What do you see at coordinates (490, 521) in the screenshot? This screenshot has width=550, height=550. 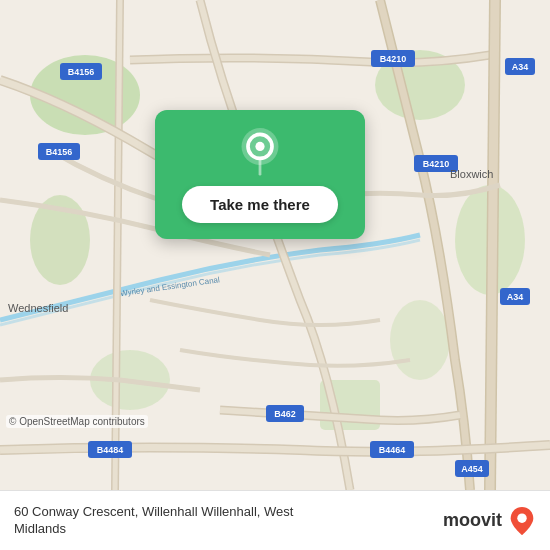 I see `moovit-logo: moovit` at bounding box center [490, 521].